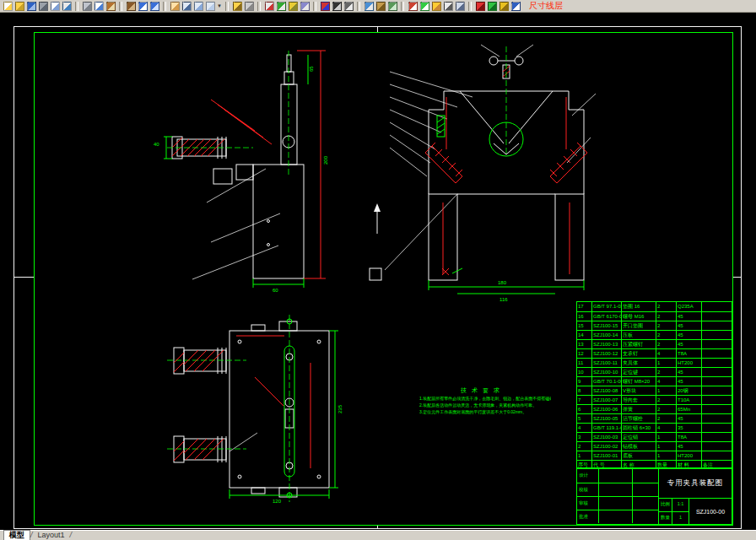  I want to click on bom-cell: SZJ100-08, so click(606, 391).